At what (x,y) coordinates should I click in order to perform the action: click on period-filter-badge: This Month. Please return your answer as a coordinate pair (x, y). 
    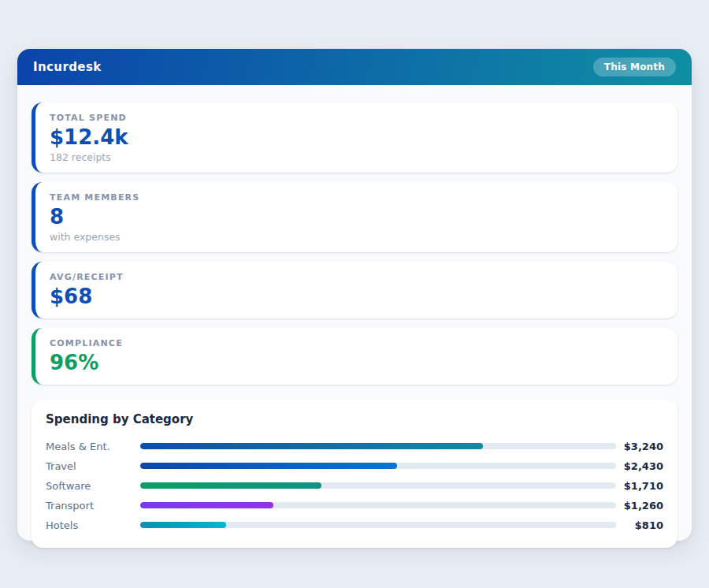
    Looking at the image, I should click on (635, 67).